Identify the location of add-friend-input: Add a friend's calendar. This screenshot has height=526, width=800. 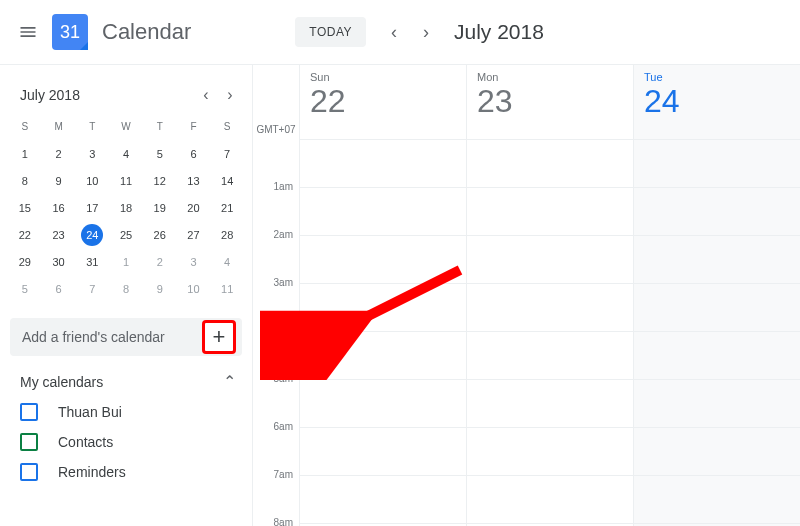
(112, 337).